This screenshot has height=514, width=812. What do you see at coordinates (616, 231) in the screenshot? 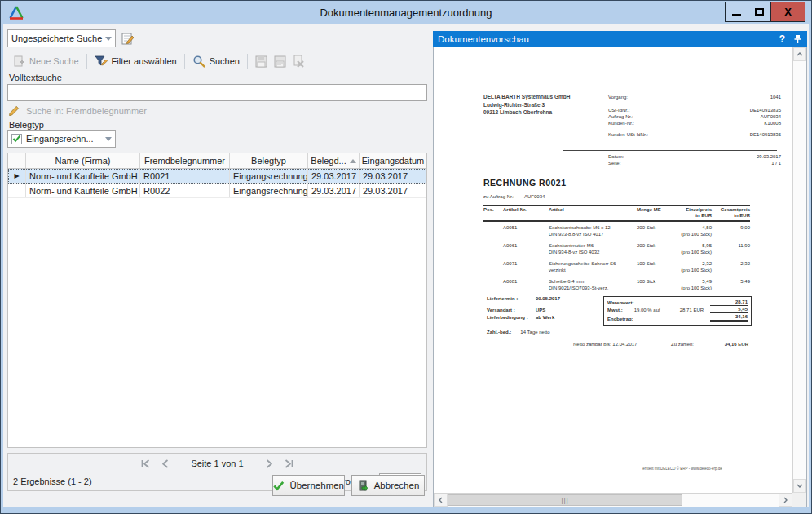
I see `invoice-item-row: A0051 Sechskantschraube M6 x 12DIN 933-8…` at bounding box center [616, 231].